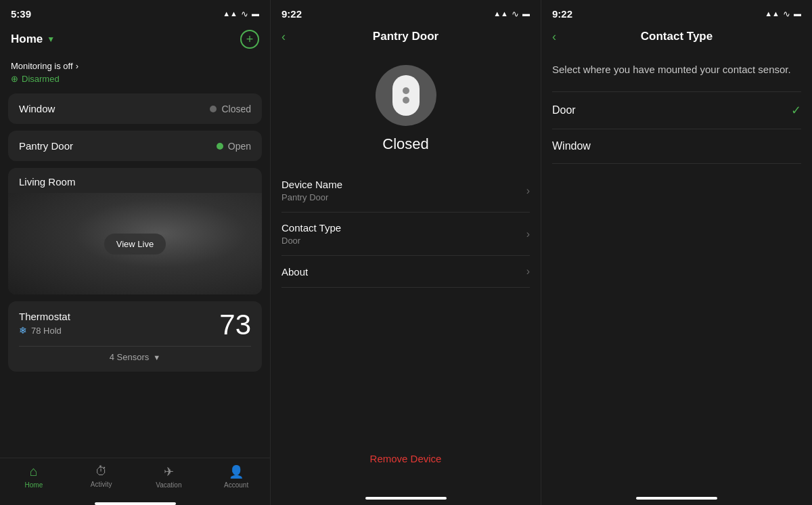 The width and height of the screenshot is (812, 505). What do you see at coordinates (677, 111) in the screenshot?
I see `contact-type-door: Door ✓` at bounding box center [677, 111].